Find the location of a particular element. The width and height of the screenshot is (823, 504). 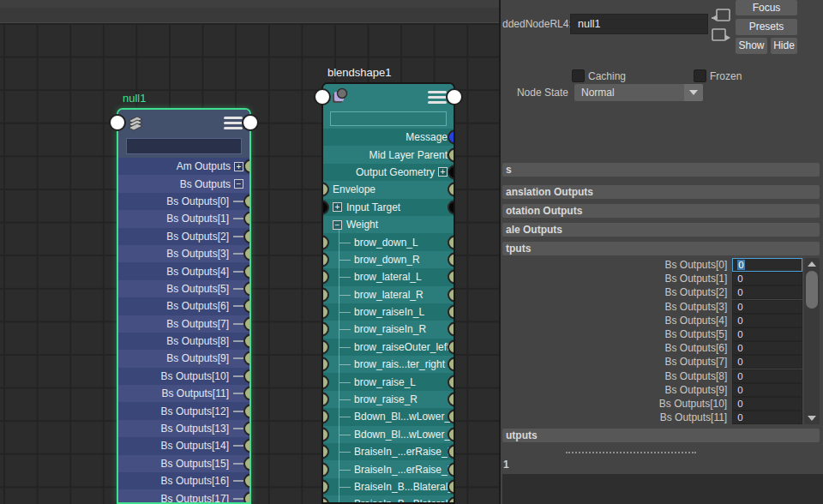

node-attribute-row: +Input Target is located at coordinates (388, 207).